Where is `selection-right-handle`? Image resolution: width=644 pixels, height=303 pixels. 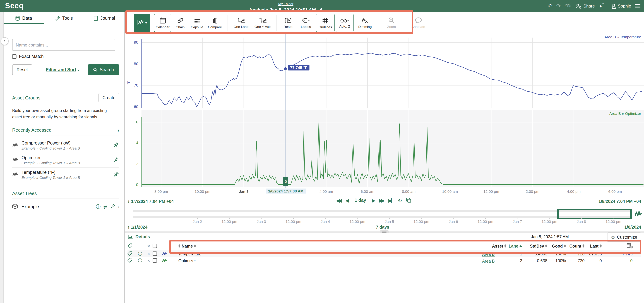 selection-right-handle is located at coordinates (631, 214).